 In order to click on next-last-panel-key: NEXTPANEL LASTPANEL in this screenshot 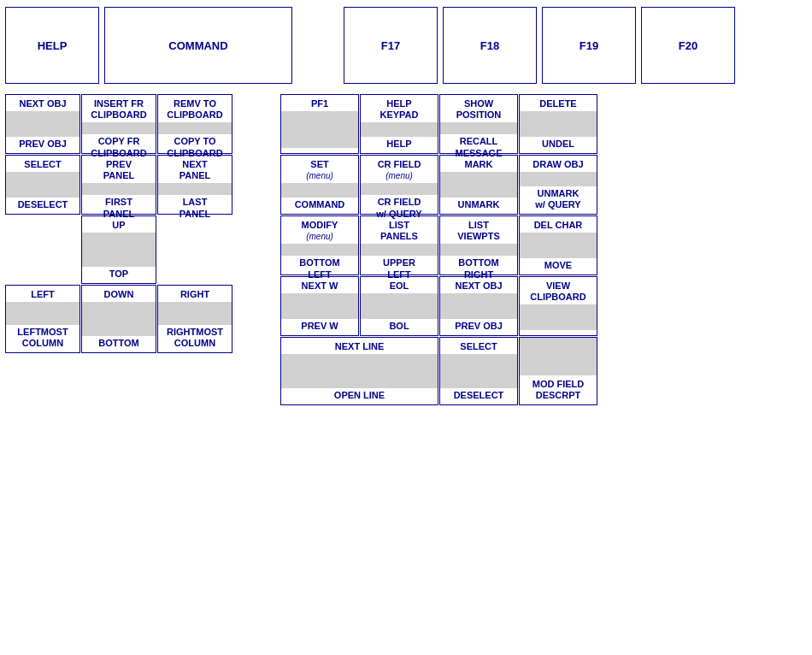, I will do `click(195, 185)`.